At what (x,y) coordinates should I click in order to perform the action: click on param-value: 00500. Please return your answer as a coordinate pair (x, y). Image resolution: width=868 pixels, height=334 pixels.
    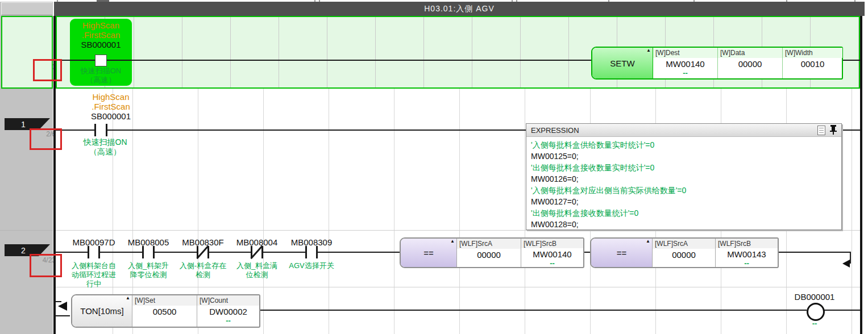
    Looking at the image, I should click on (165, 311).